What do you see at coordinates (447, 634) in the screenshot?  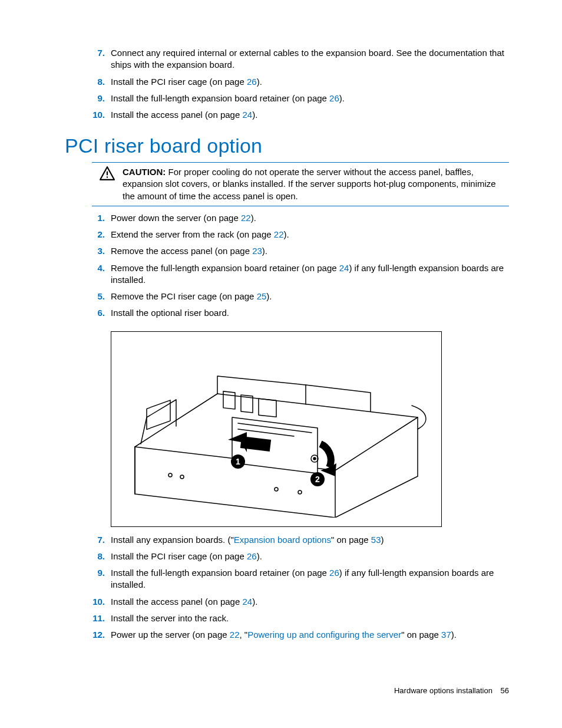 I see `page-link: 37` at bounding box center [447, 634].